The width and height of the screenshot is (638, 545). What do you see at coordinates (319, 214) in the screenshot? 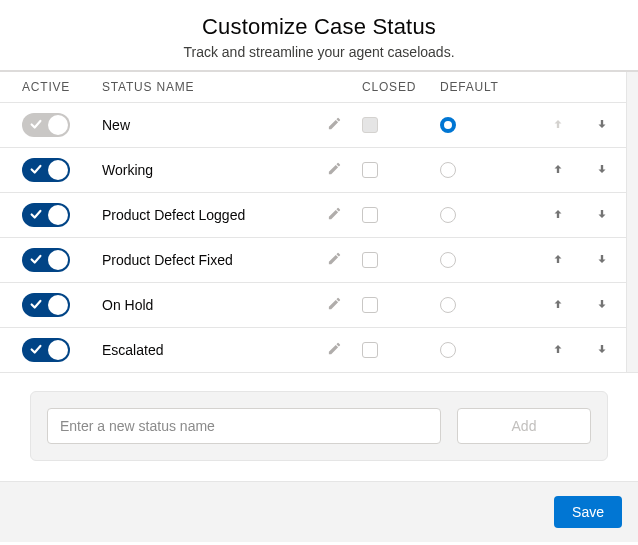
I see `table-row: Product Defect Logged` at bounding box center [319, 214].